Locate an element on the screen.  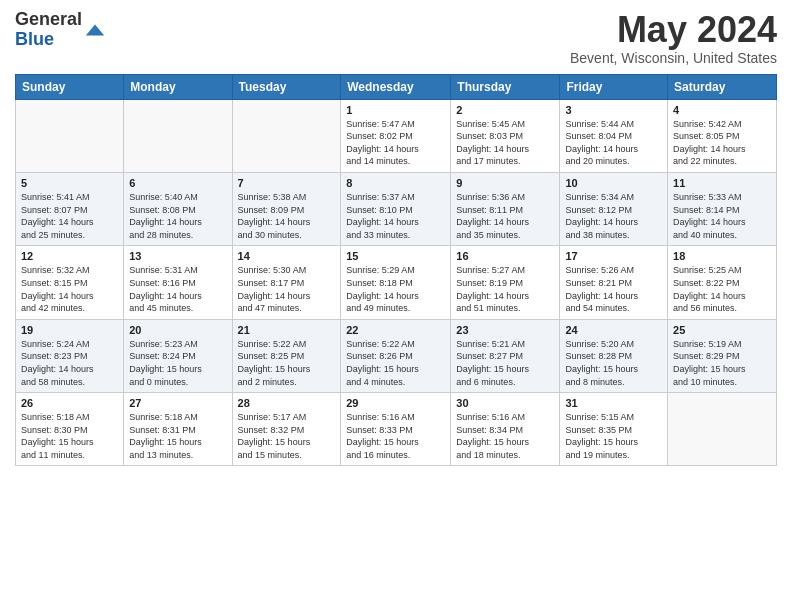
day-info: Sunrise: 5:45 AM Sunset: 8:03 PM Dayligh… is located at coordinates (505, 143).